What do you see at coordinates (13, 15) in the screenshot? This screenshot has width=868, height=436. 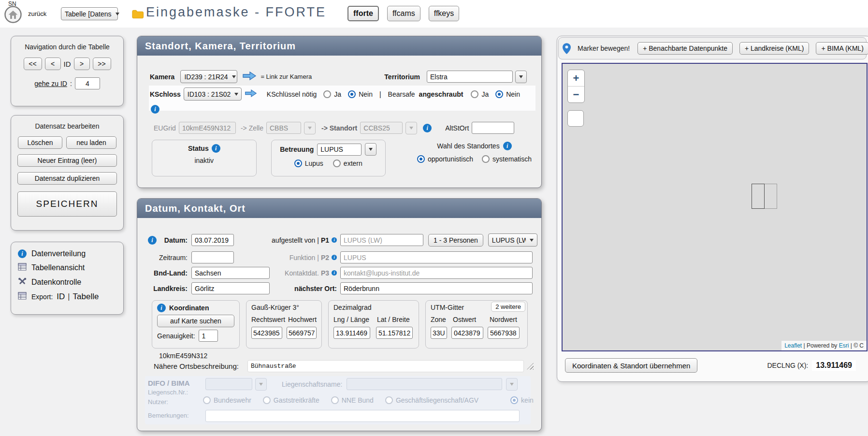 I see `home-icon` at bounding box center [13, 15].